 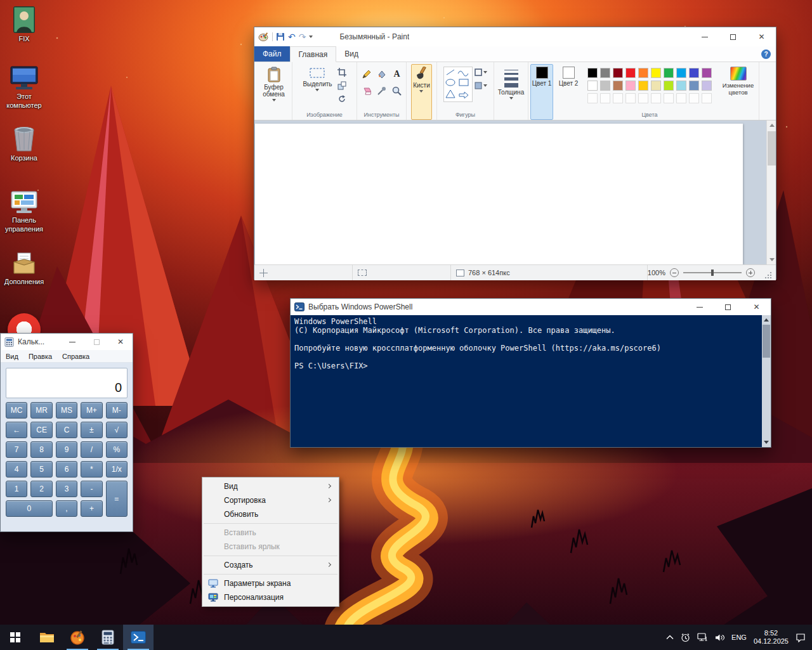 I want to click on desktop-icon-recycle-bin: Корзина, so click(x=24, y=145).